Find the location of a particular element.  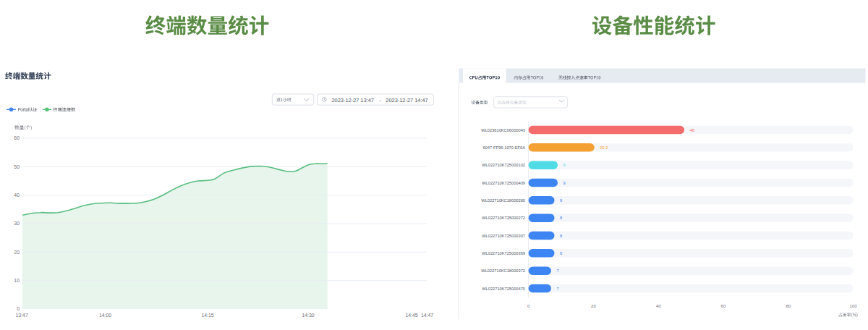

svg-text: 14:47 is located at coordinates (427, 316).